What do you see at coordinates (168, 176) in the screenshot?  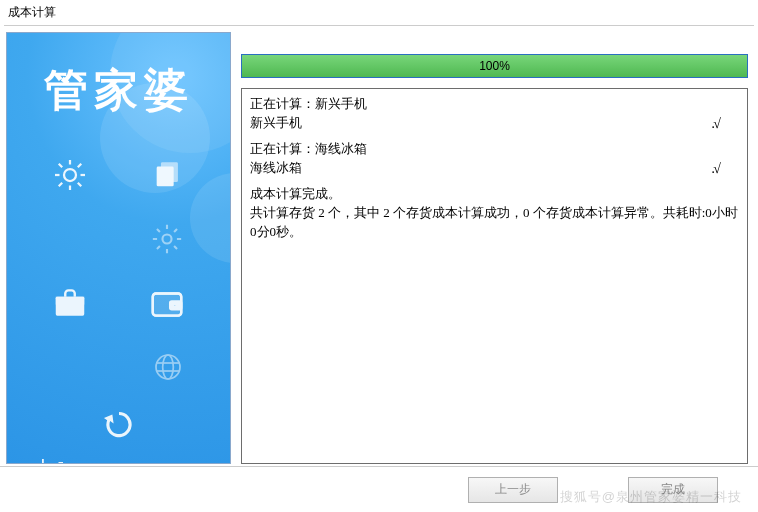 I see `stack-icon` at bounding box center [168, 176].